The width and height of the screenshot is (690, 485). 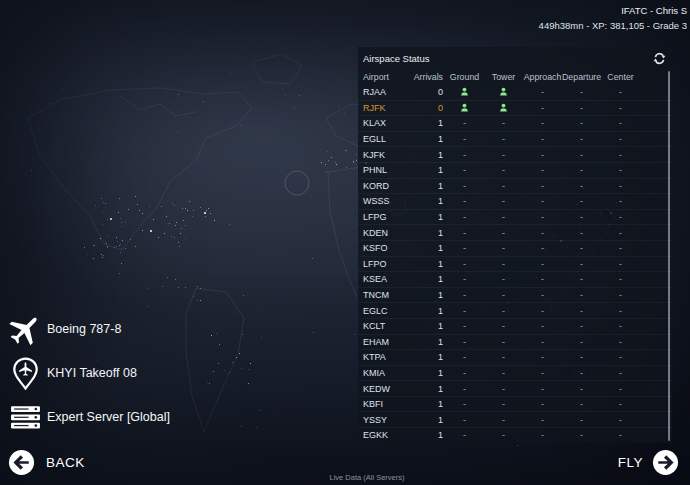 What do you see at coordinates (659, 58) in the screenshot?
I see `refresh-button` at bounding box center [659, 58].